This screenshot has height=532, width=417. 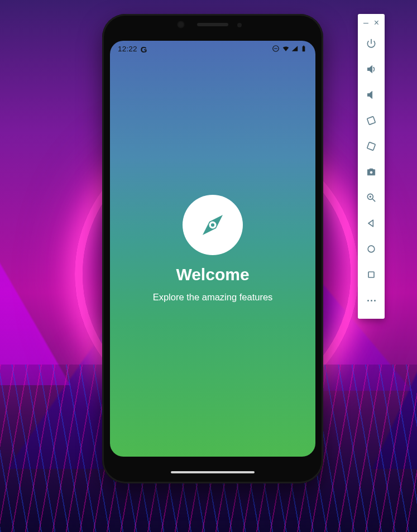 I want to click on emulator-minimize-button: –, so click(x=366, y=23).